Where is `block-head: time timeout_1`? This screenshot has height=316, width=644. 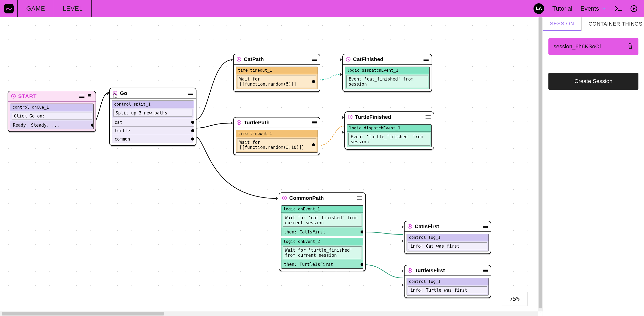 block-head: time timeout_1 is located at coordinates (277, 70).